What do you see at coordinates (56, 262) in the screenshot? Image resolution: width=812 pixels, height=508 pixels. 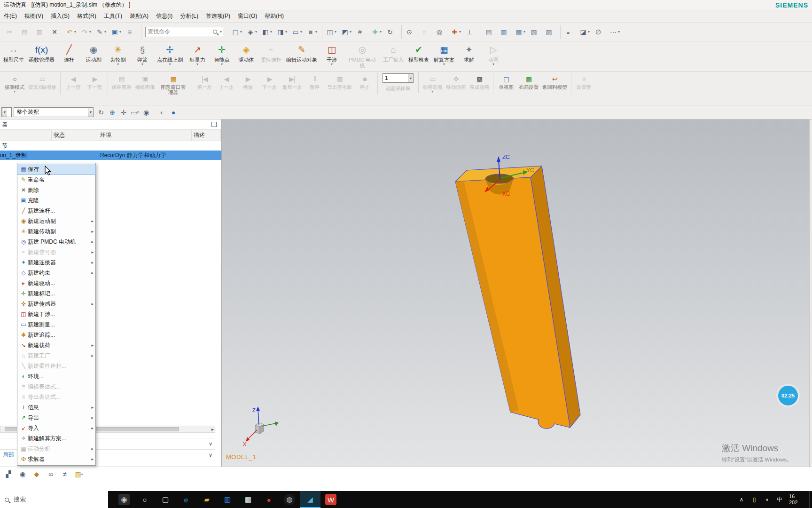 I see `menu-new-connector: ✦ 新建连接器 ▸` at bounding box center [56, 262].